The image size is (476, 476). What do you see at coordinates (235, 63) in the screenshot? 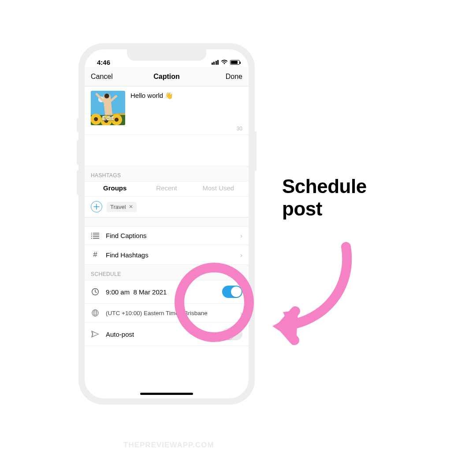
I see `battery-icon` at bounding box center [235, 63].